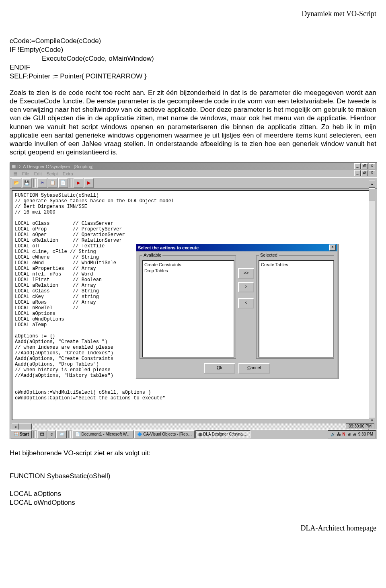  Describe the element at coordinates (168, 248) in the screenshot. I see `dialog-title: Select the actions to execute` at that location.